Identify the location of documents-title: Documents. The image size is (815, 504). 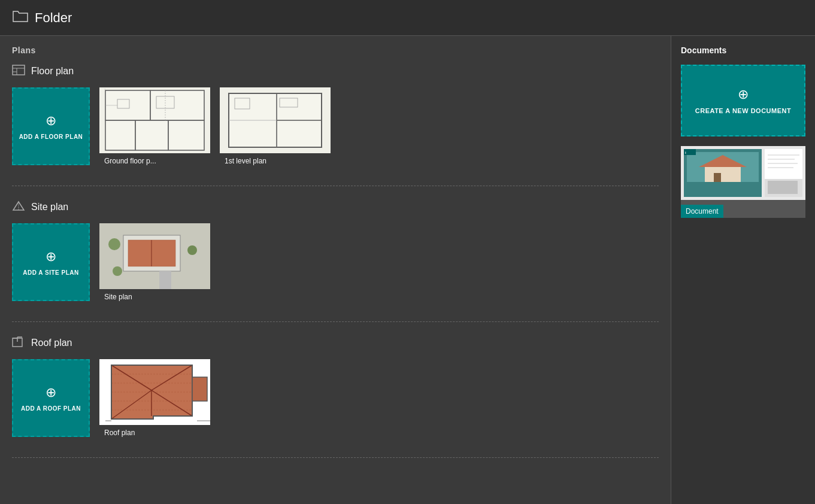
(743, 50).